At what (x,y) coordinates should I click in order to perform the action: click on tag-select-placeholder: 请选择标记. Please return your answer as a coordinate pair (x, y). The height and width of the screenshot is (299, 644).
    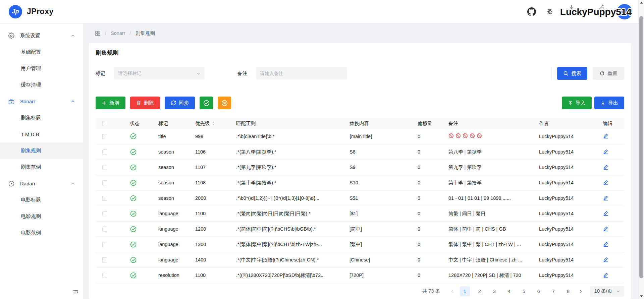
    Looking at the image, I should click on (130, 73).